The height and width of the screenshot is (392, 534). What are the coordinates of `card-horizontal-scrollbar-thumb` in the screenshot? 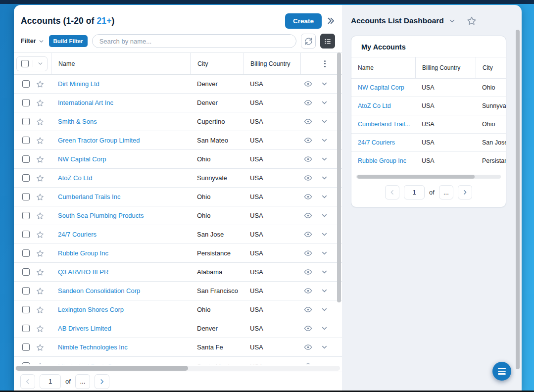 It's located at (416, 177).